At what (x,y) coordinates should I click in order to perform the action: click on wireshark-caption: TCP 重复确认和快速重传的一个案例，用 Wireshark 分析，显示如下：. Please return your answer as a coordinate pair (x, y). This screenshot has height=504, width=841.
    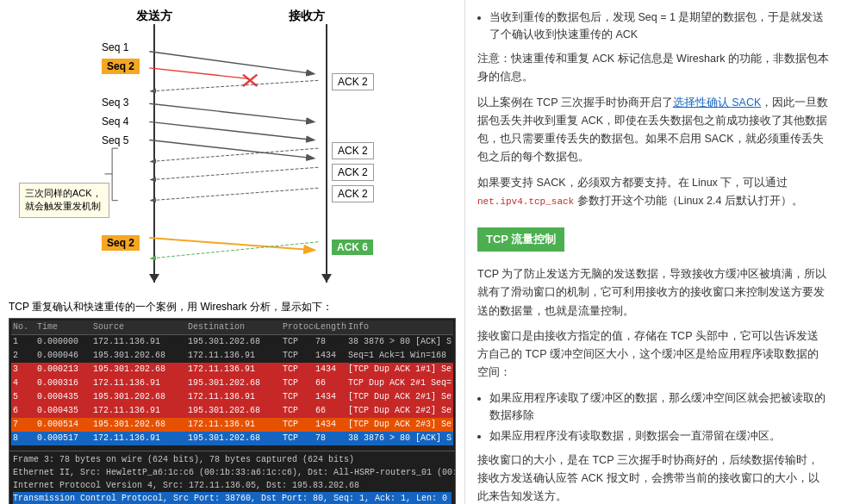
    Looking at the image, I should click on (233, 307).